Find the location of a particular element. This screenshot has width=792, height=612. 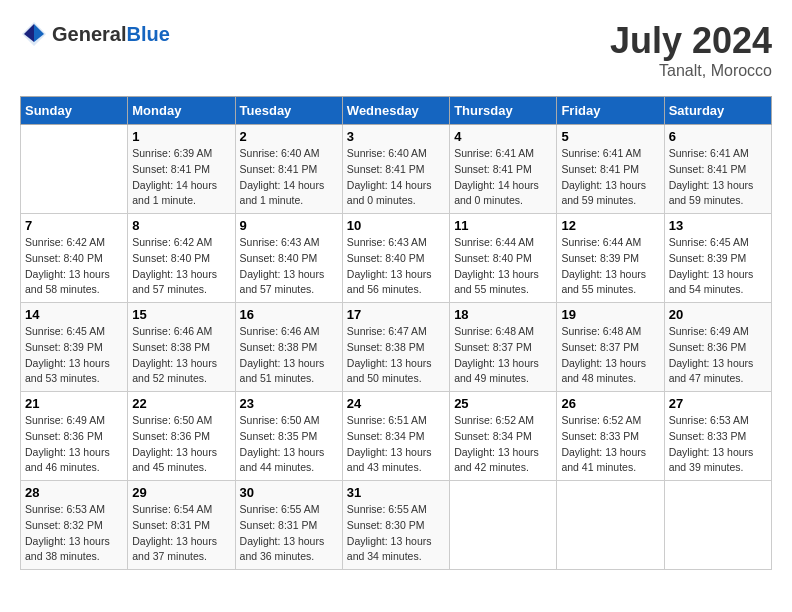

day-info: Sunrise: 6:55 AM Sunset: 8:30 PM Dayligh… is located at coordinates (396, 534).